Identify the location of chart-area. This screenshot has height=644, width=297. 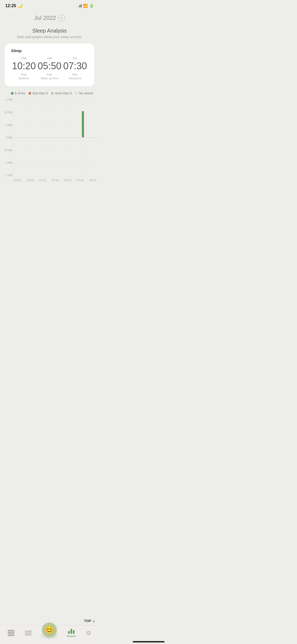
(55, 137).